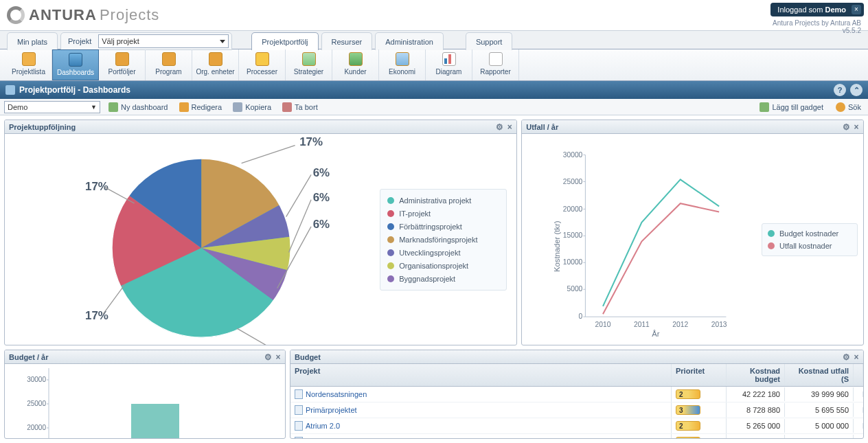  I want to click on breadcrumb-icon, so click(10, 90).